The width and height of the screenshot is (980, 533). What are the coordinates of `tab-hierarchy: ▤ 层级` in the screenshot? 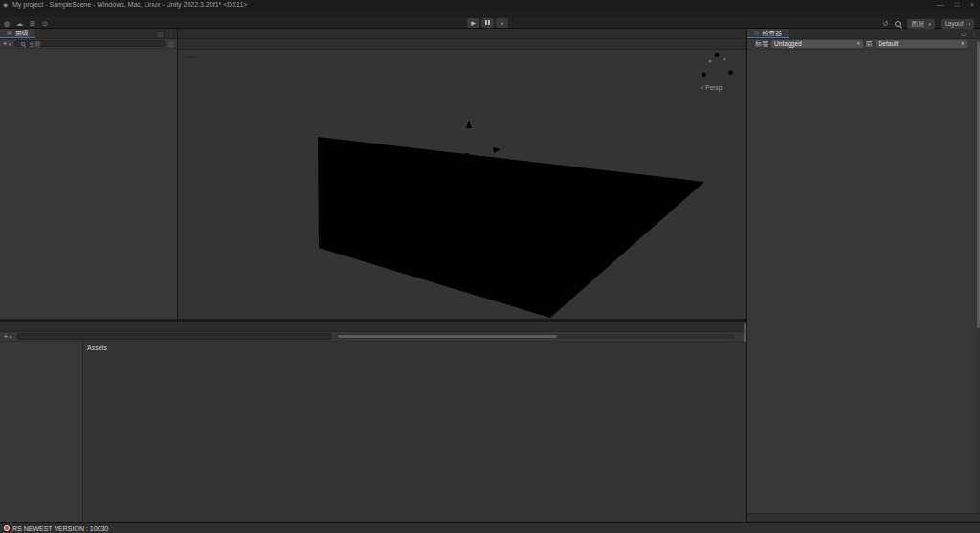 It's located at (17, 33).